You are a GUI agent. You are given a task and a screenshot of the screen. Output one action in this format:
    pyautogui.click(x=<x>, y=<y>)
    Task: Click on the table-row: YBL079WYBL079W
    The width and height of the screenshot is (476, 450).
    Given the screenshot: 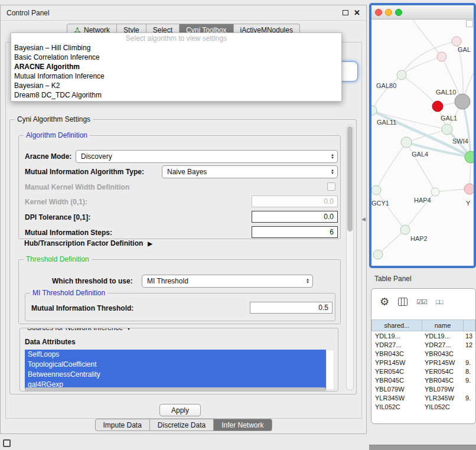 What is the action you would take?
    pyautogui.click(x=423, y=389)
    